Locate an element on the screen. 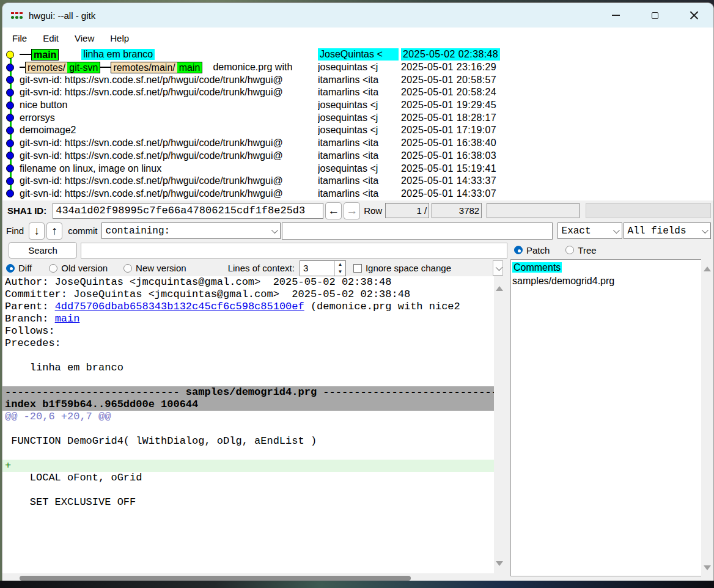  diff-radio: Diff is located at coordinates (19, 268).